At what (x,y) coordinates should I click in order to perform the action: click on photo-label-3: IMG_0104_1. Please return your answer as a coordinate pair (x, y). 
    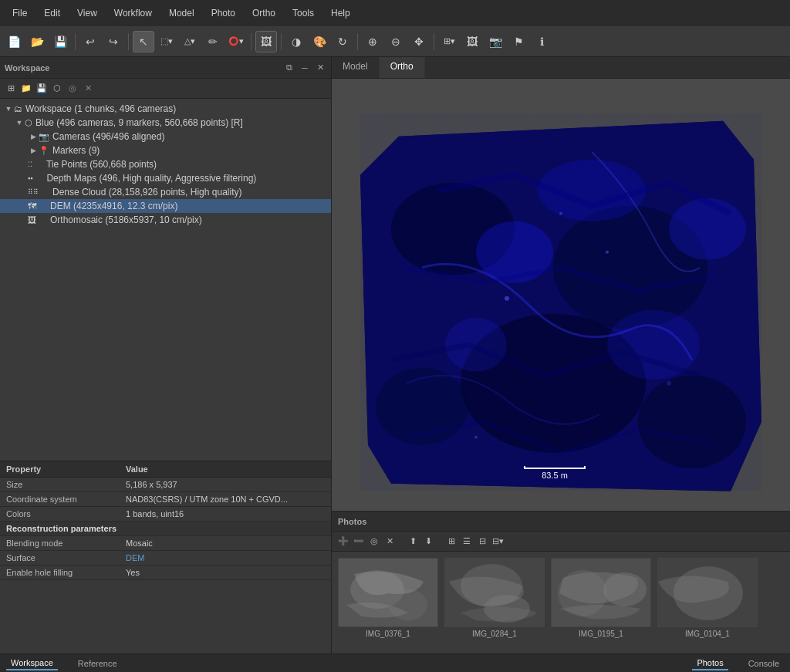
    Looking at the image, I should click on (707, 634).